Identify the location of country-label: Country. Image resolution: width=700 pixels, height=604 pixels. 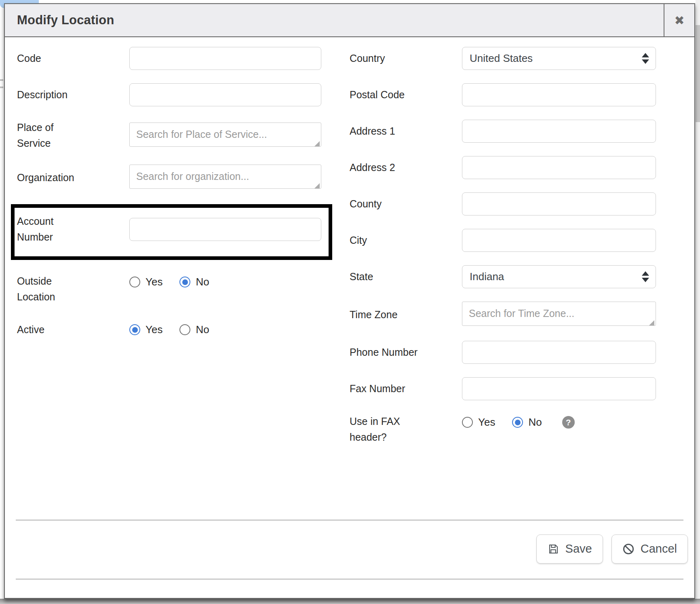
(406, 58).